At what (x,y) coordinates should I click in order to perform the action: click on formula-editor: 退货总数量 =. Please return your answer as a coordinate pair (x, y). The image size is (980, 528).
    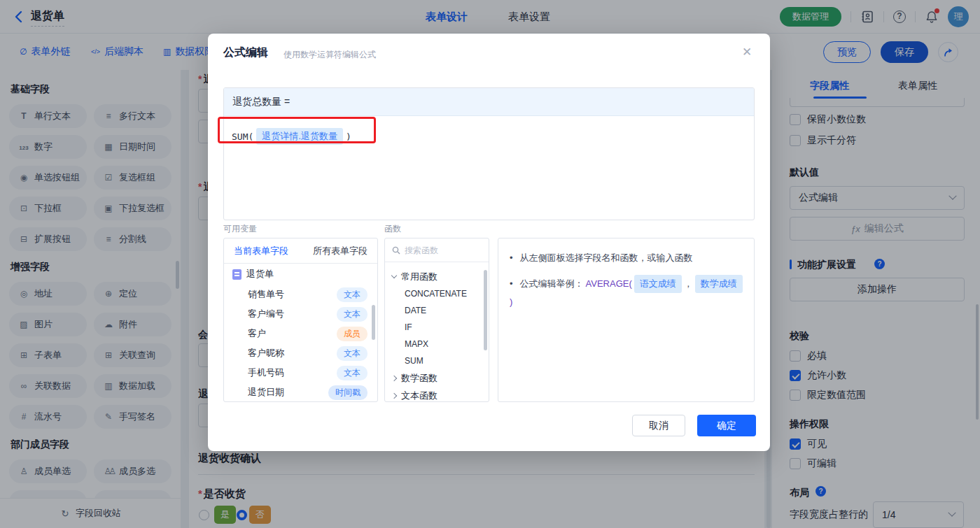
    Looking at the image, I should click on (489, 154).